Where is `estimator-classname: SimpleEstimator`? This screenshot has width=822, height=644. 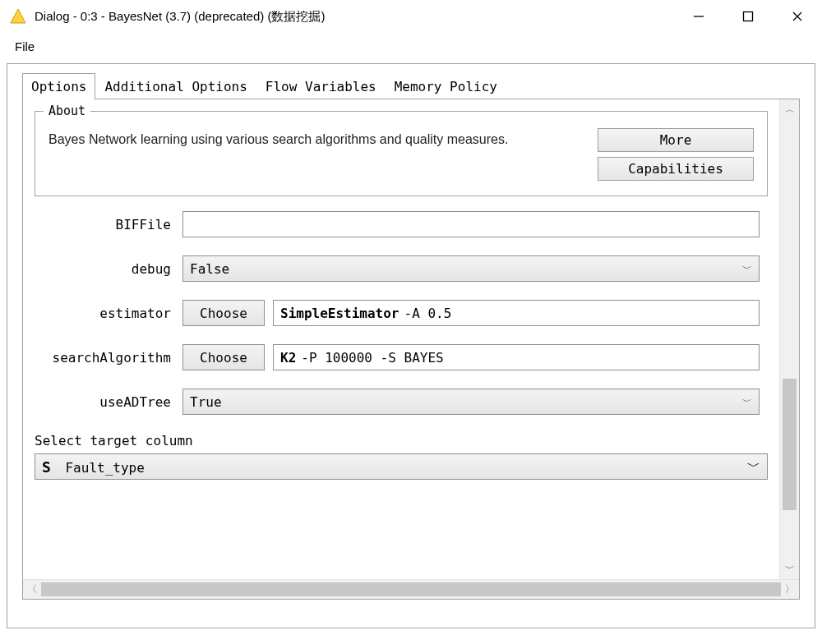
estimator-classname: SimpleEstimator is located at coordinates (340, 314).